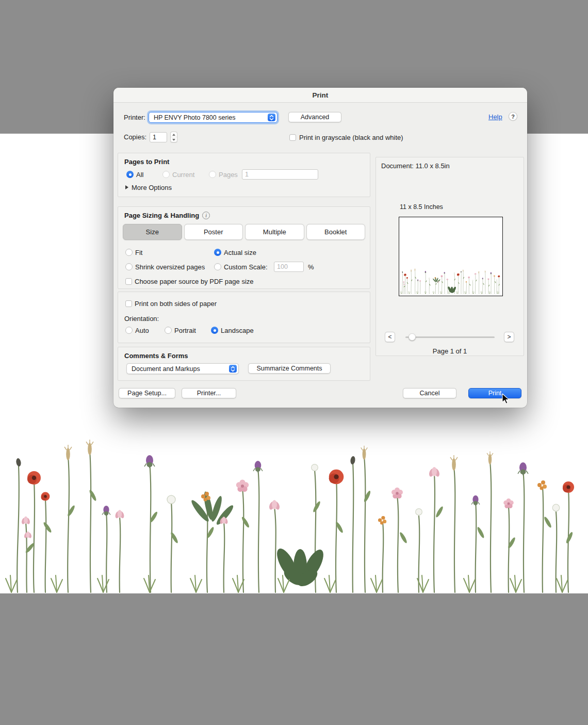 This screenshot has width=588, height=725. Describe the element at coordinates (174, 139) in the screenshot. I see `stepper-down-icon` at that location.